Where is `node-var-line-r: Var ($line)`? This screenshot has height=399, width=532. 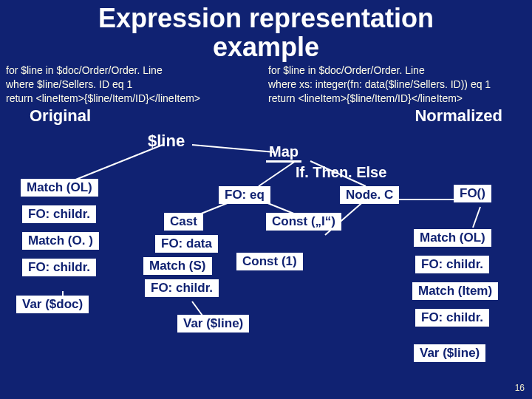 node-var-line-r: Var ($line) is located at coordinates (449, 353).